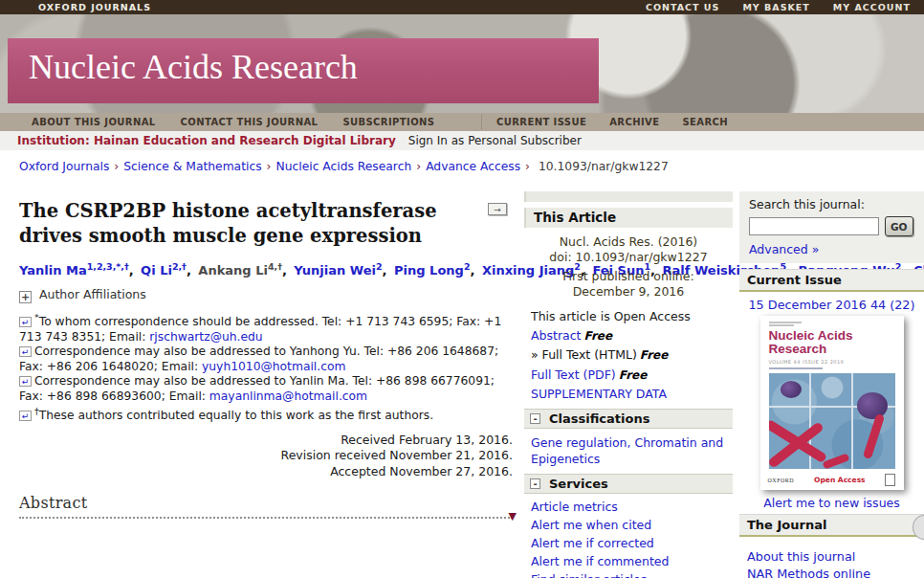 This screenshot has height=578, width=924. I want to click on author-link: Yunjian Wei2, so click(338, 270).